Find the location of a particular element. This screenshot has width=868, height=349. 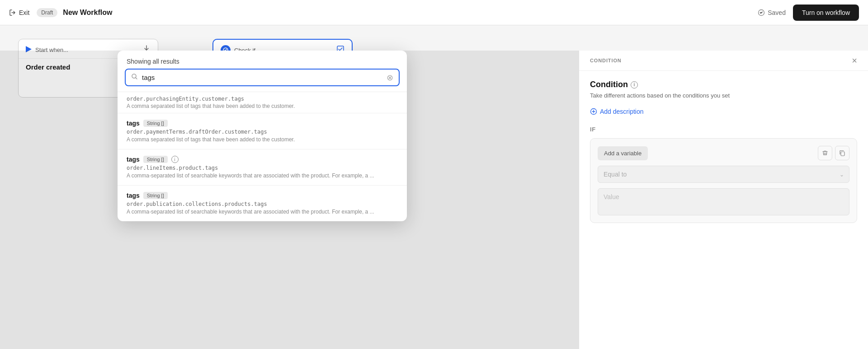

panel-close-button: × is located at coordinates (854, 60).